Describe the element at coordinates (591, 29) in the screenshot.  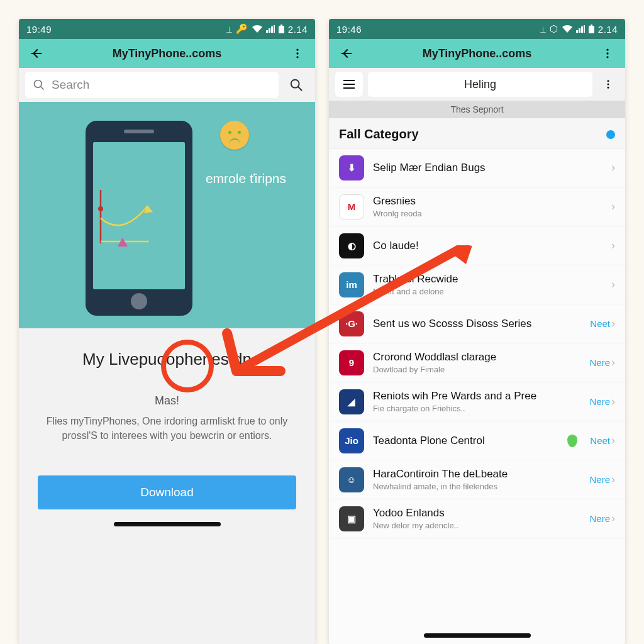
I see `battery-icon` at that location.